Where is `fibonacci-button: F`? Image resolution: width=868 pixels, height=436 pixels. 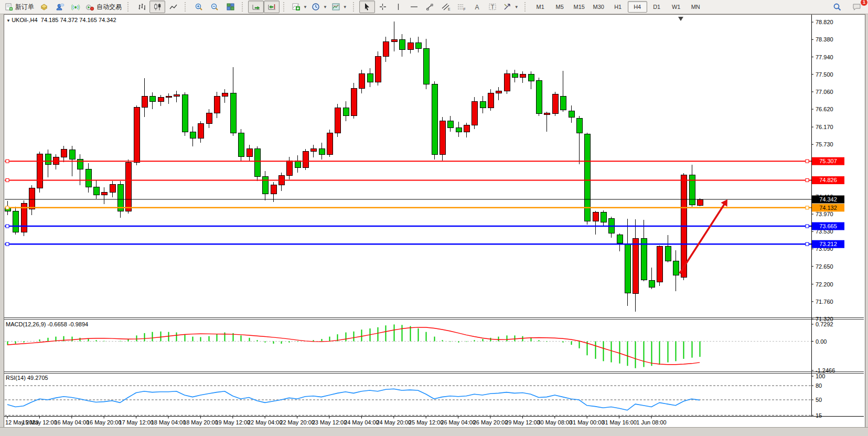
fibonacci-button: F is located at coordinates (462, 7).